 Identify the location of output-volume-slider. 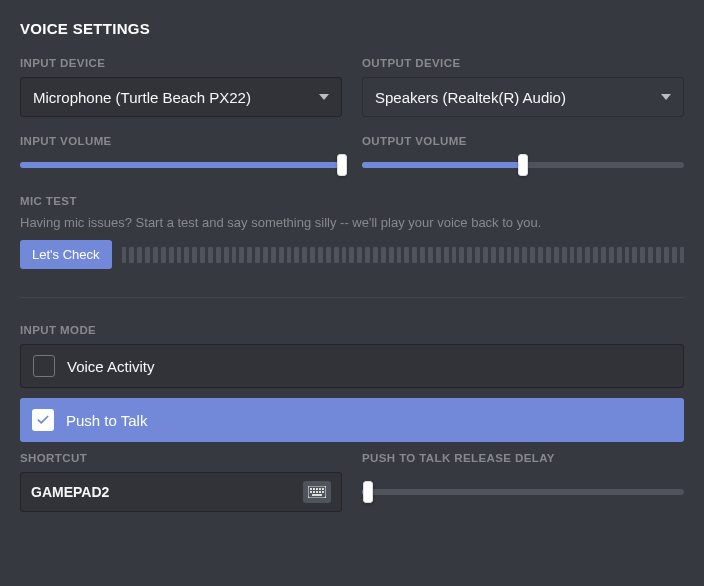
(523, 165).